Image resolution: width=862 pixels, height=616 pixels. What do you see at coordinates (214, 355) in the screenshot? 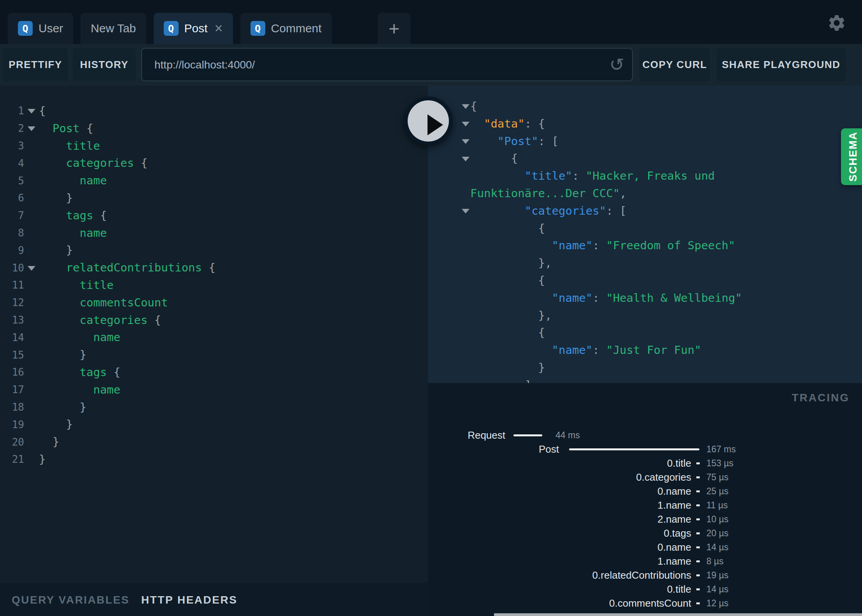
I see `query-line: 15 }` at bounding box center [214, 355].